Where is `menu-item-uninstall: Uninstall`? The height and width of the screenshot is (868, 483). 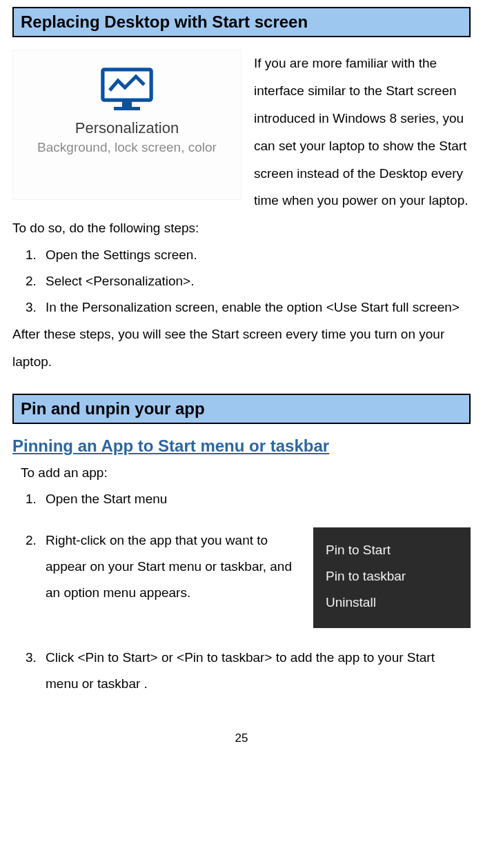
menu-item-uninstall: Uninstall is located at coordinates (393, 603).